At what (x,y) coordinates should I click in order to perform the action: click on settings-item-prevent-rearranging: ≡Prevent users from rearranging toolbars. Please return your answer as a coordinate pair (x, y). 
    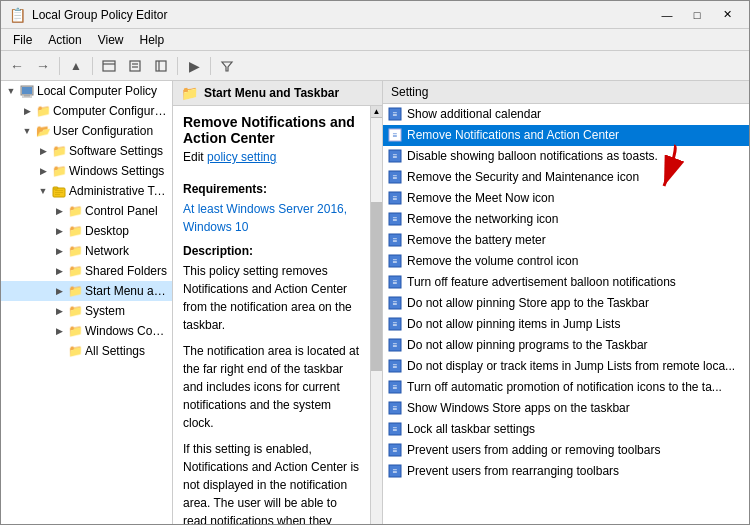
    Looking at the image, I should click on (566, 472).